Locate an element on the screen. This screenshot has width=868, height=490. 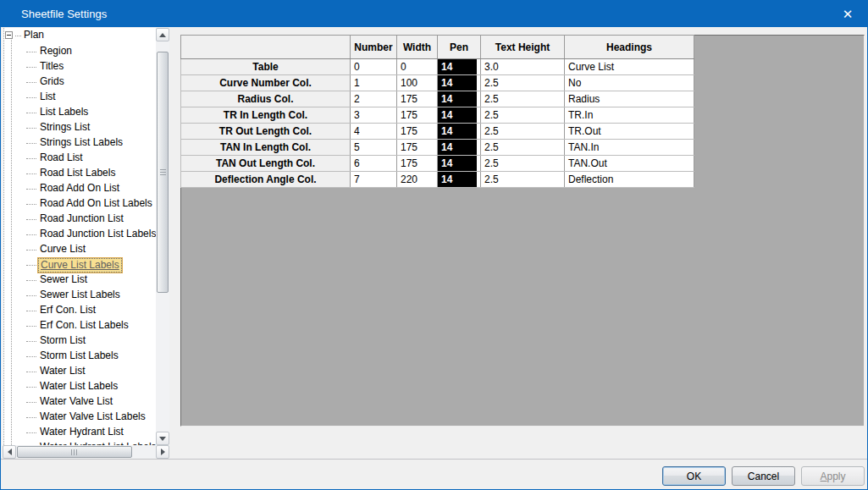
tree-item: Region is located at coordinates (80, 52).